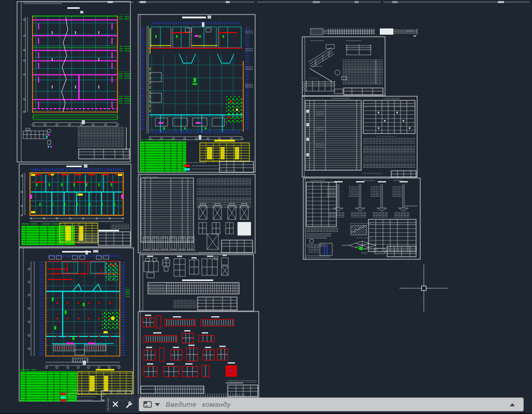 This screenshot has height=414, width=532. Describe the element at coordinates (148, 405) in the screenshot. I see `command-line-icon` at that location.